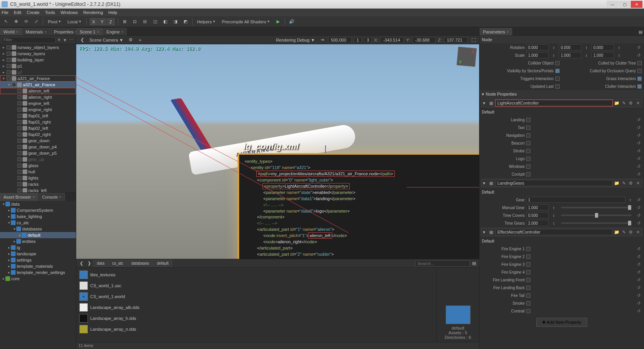 The image size is (644, 349). I want to click on asset-item: CS_world_1.usc, so click(256, 286).